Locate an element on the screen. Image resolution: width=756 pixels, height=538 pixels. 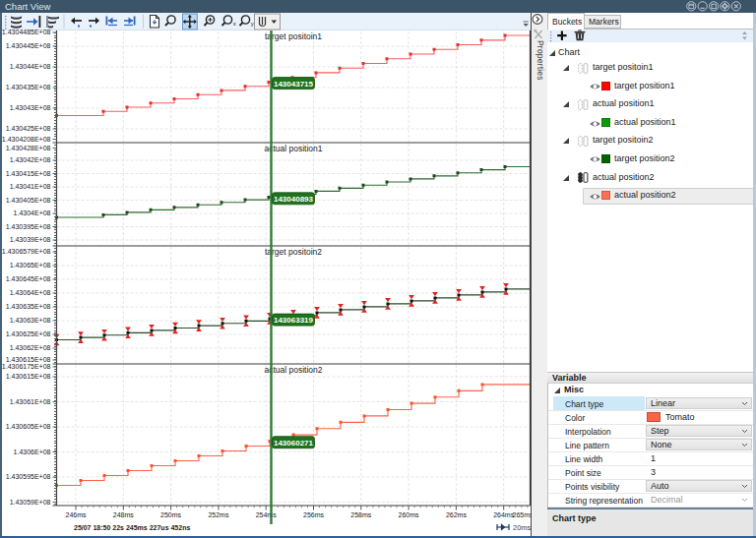
svg-text: 1.43041E+08 is located at coordinates (31, 187).